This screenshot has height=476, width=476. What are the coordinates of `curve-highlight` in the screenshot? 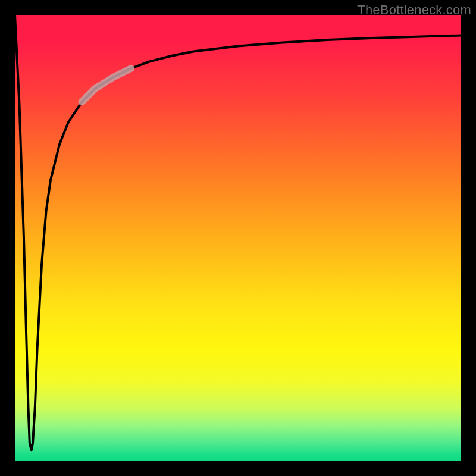 It's located at (107, 85).